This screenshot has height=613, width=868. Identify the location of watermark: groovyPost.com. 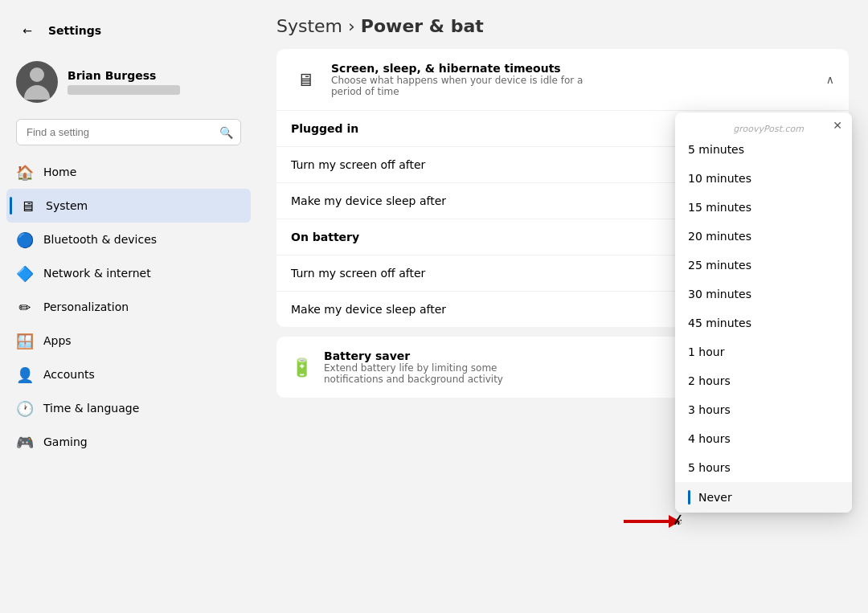
(768, 129).